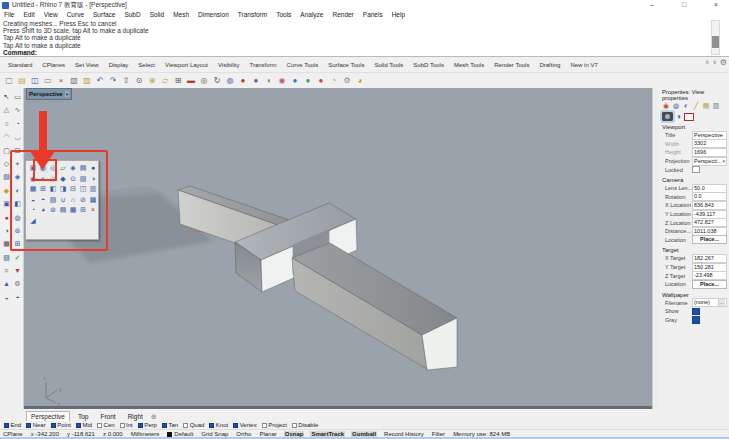  What do you see at coordinates (346, 65) in the screenshot?
I see `toolbar-tab: Surface Tools` at bounding box center [346, 65].